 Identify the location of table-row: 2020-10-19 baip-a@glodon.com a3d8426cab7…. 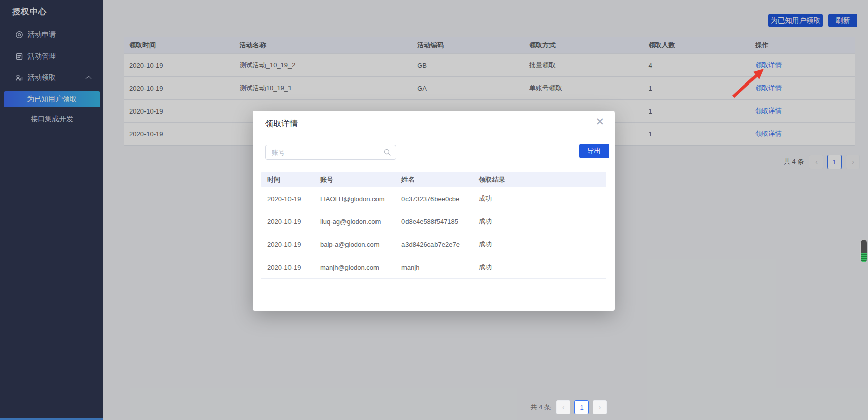
(433, 244).